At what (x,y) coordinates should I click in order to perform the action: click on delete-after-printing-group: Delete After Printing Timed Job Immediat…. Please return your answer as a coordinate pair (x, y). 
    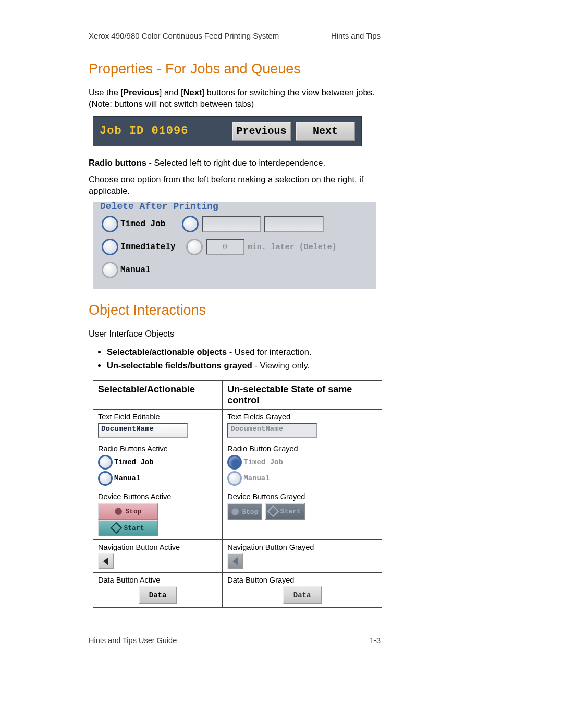
    Looking at the image, I should click on (235, 245).